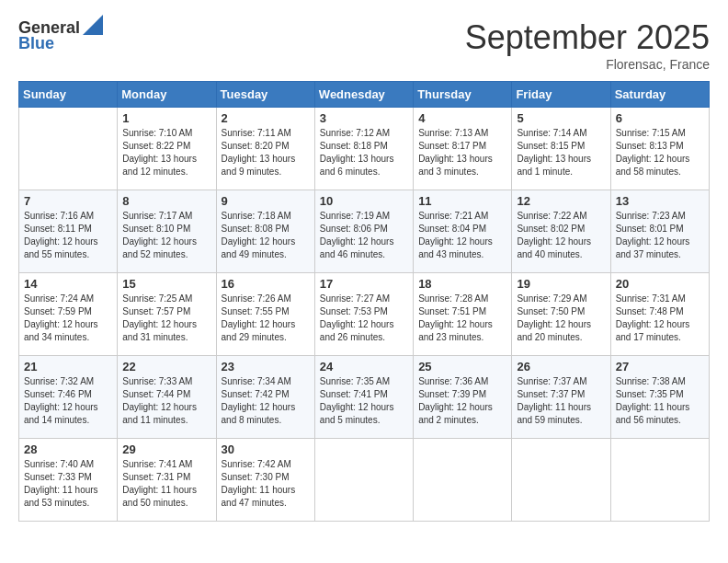 The image size is (728, 563). Describe the element at coordinates (68, 480) in the screenshot. I see `calendar-cell: 28 Sunrise: 7:40 AMSunset: 7:33 PMDaylig…` at that location.